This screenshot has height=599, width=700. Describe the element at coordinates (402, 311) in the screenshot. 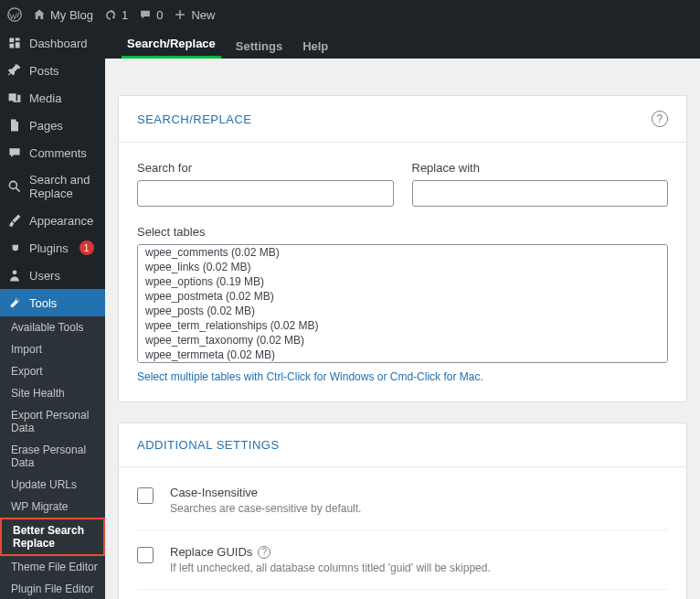

I see `table-option: wpee_posts (0.02 MB)` at that location.